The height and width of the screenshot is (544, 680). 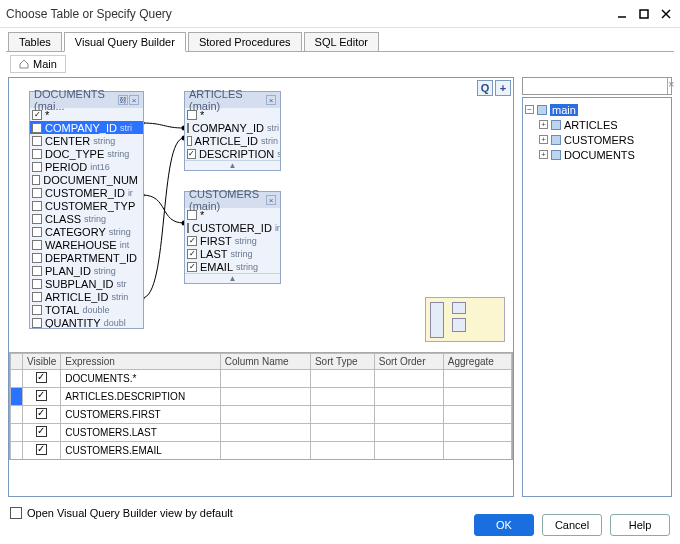 I want to click on tree-collapse-icon: −, so click(x=530, y=110).